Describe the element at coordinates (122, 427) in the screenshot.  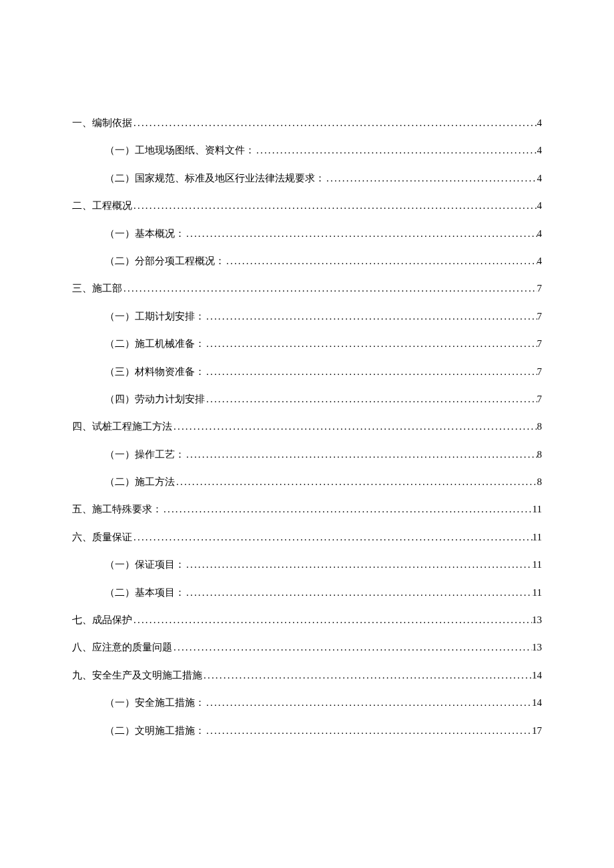
I see `toc-label: 四、试桩工程施工方法` at that location.